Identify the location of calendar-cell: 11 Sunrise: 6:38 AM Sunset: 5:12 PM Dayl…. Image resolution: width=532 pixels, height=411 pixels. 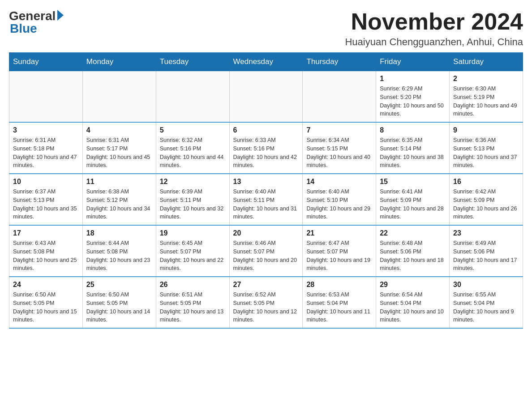
(119, 200).